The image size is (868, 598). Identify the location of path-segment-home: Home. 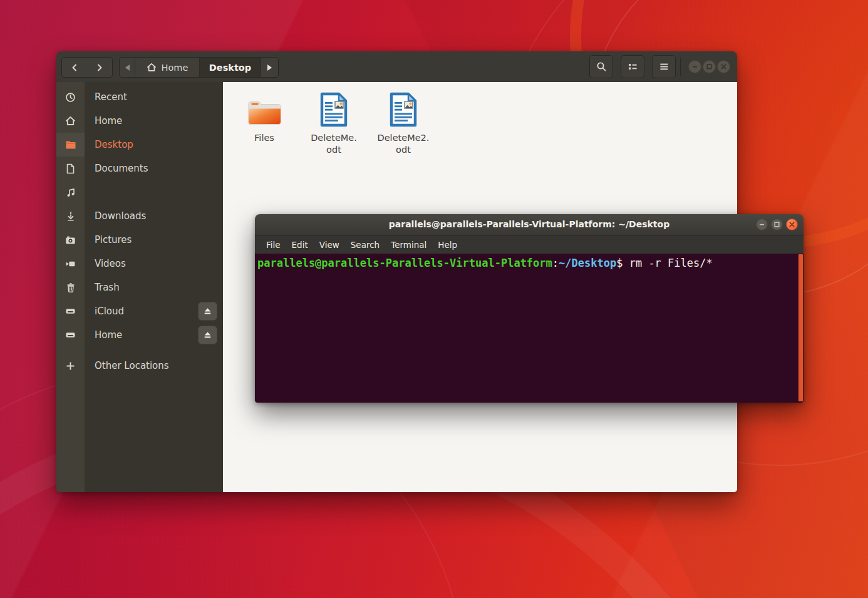
(167, 68).